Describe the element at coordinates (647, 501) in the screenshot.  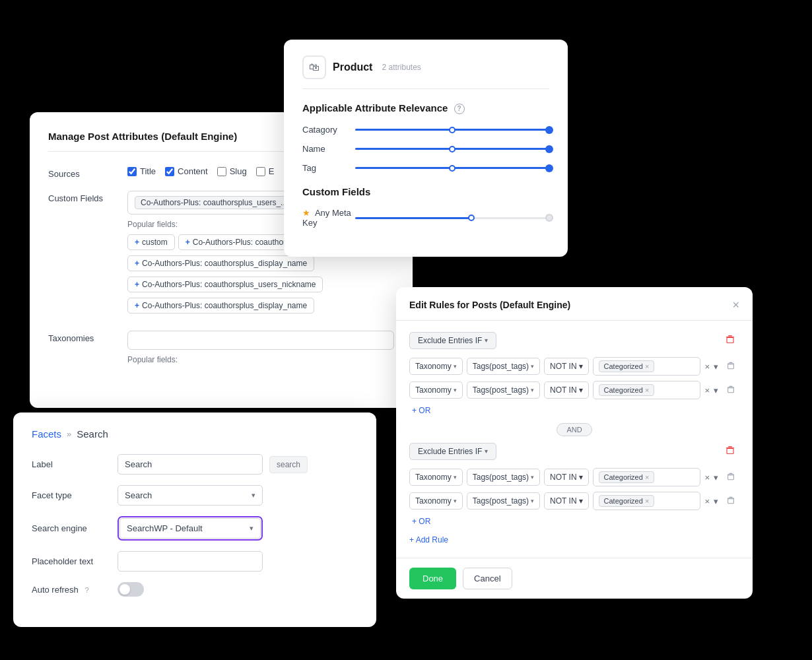
I see `tag-value-box-4: Categorized ×` at that location.